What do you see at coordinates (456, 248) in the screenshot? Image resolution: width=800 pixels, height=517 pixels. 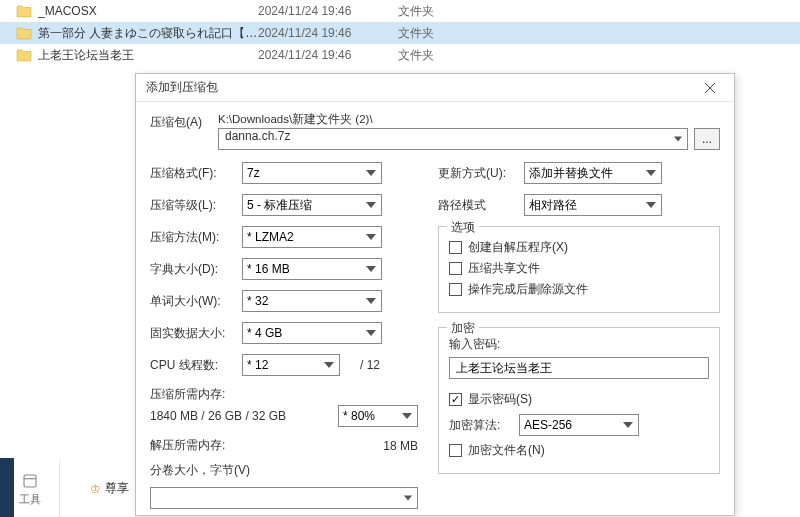 I see `sfx-checkbox` at bounding box center [456, 248].